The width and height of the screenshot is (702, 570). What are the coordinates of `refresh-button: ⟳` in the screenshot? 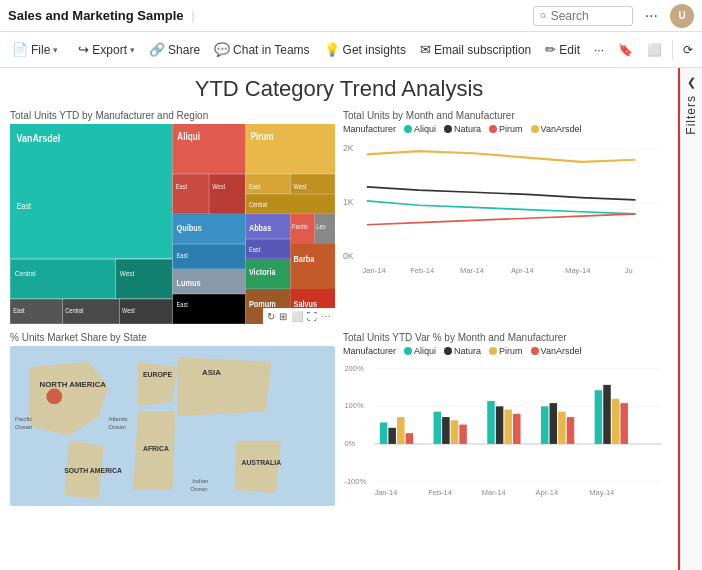 It's located at (688, 50).